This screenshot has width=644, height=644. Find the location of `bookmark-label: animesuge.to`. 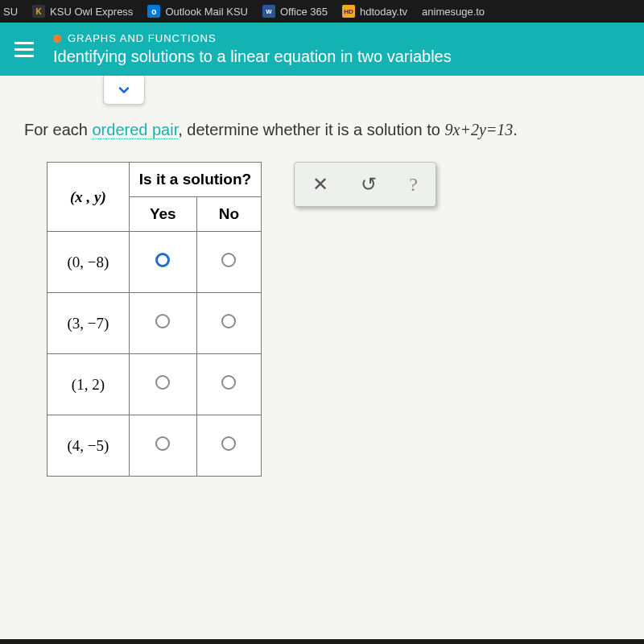

bookmark-label: animesuge.to is located at coordinates (453, 11).